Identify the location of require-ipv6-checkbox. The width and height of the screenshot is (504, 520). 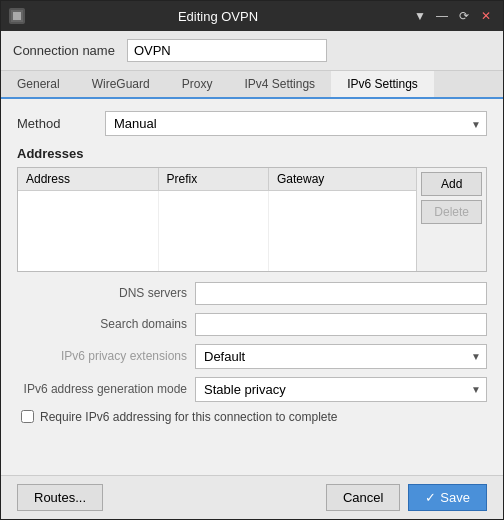
(28, 416).